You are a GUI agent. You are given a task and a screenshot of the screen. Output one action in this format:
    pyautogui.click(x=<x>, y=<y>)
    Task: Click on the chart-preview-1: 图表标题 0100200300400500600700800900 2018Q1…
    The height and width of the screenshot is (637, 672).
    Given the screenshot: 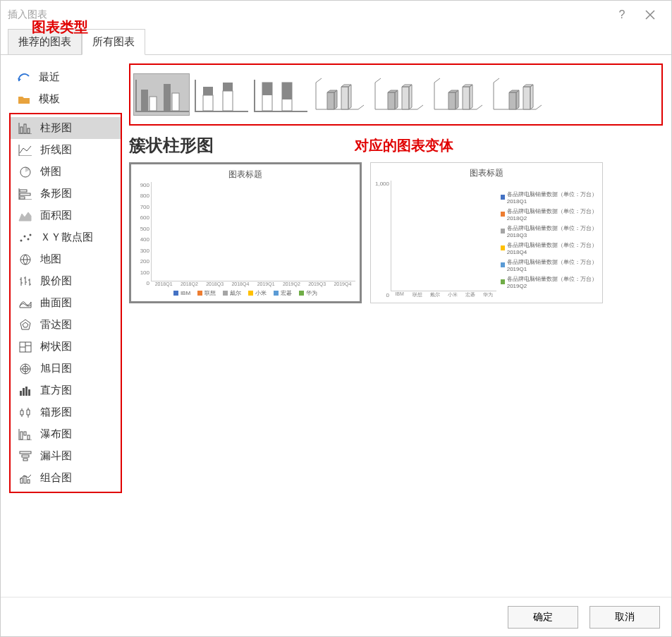 What is the action you would take?
    pyautogui.click(x=245, y=233)
    